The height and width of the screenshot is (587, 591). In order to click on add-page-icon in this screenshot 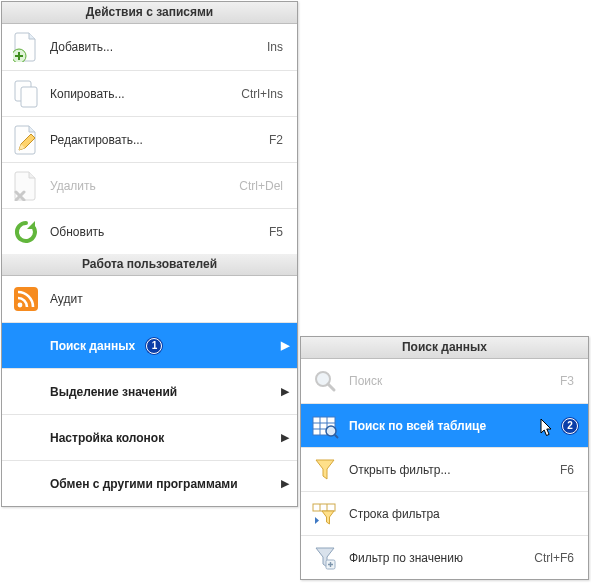, I will do `click(26, 47)`.